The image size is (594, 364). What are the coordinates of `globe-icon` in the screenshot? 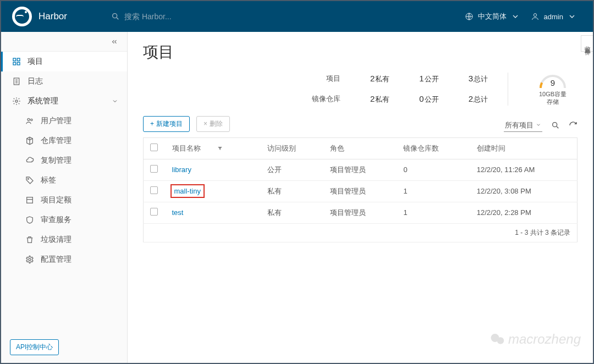 It's located at (469, 16).